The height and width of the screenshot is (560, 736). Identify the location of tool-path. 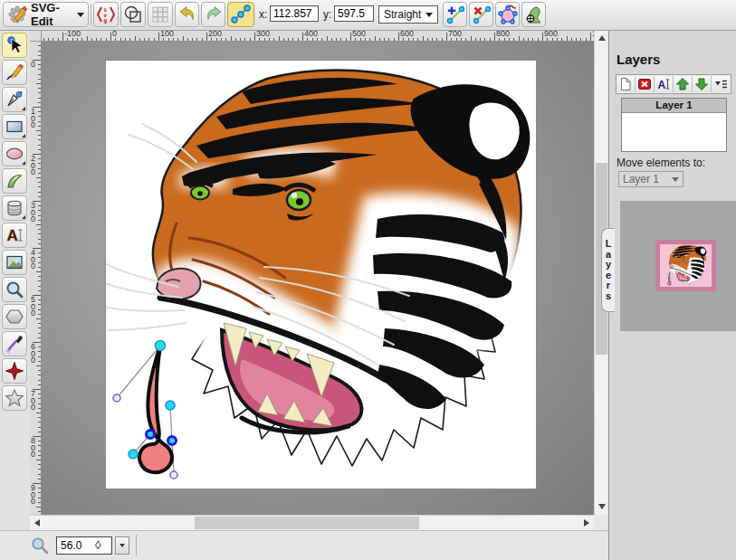
(14, 181).